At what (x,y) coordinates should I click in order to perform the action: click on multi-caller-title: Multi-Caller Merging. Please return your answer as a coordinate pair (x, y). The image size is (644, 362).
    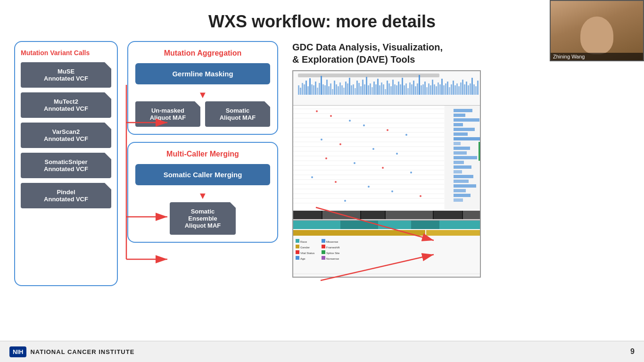
    Looking at the image, I should click on (203, 154).